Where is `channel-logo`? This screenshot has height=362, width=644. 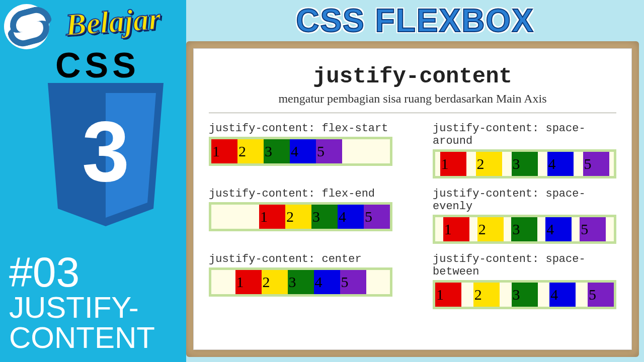
channel-logo is located at coordinates (27, 27).